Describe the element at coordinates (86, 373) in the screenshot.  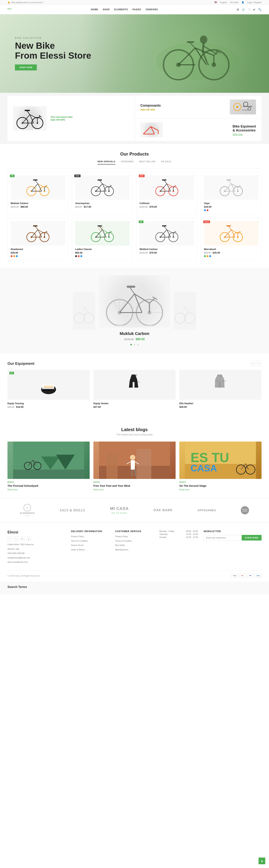
I see `equip-wishlist-1: ♡` at that location.